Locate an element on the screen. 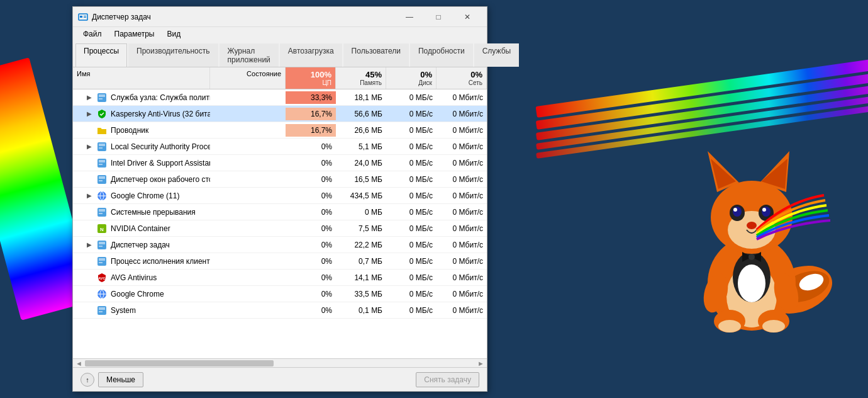 Image resolution: width=868 pixels, height=398 pixels. minimize-button: — is located at coordinates (409, 17).